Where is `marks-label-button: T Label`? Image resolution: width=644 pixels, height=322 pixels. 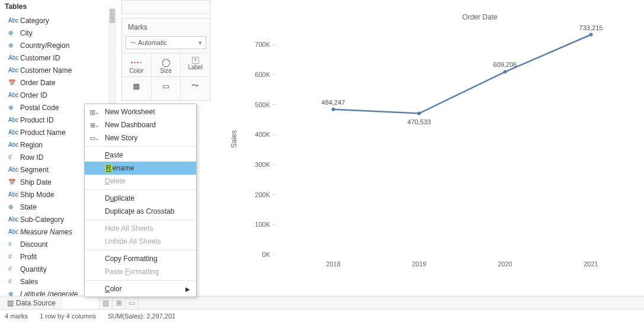
marks-label-button: T Label is located at coordinates (196, 65).